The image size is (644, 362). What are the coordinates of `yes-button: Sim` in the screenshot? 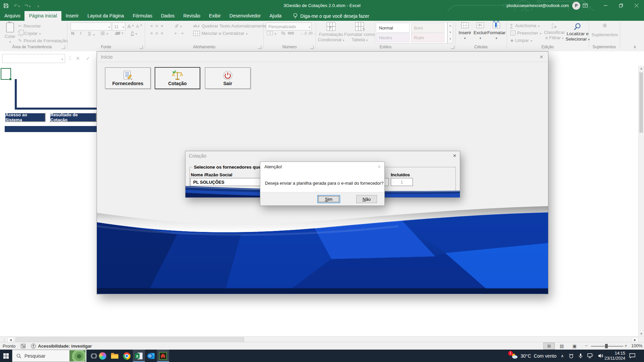 It's located at (329, 199).